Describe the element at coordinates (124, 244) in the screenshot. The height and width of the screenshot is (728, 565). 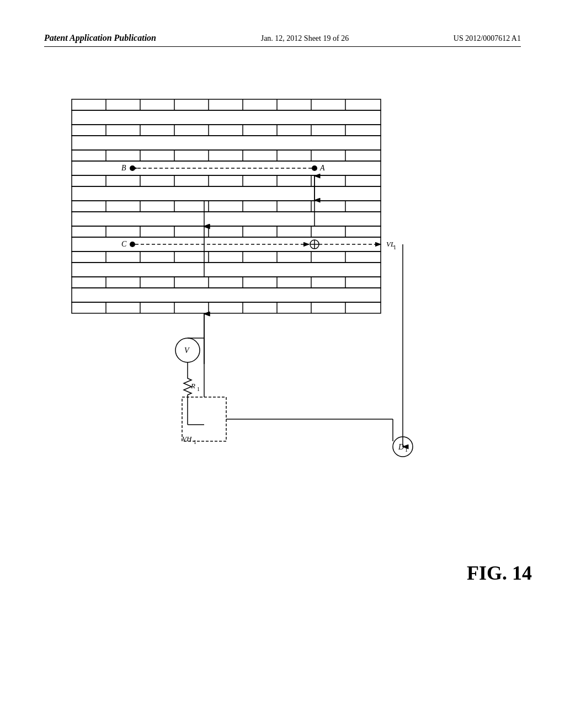
I see `svg-text: C` at that location.